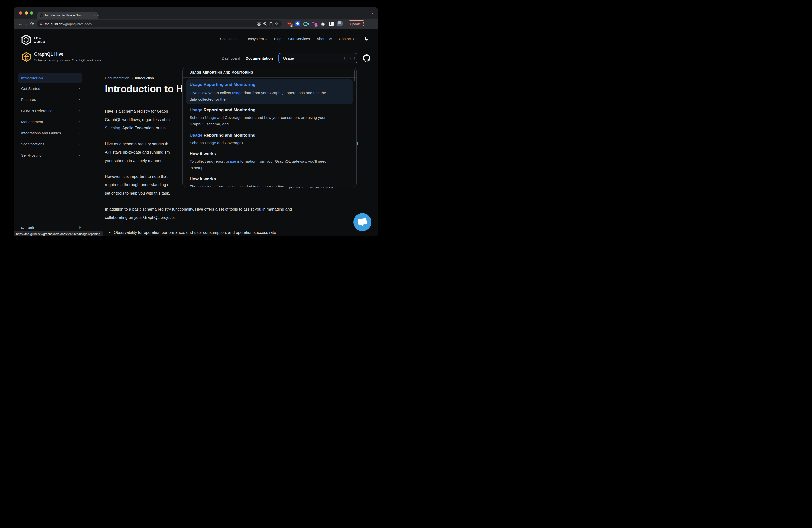 Image resolution: width=812 pixels, height=528 pixels. Describe the element at coordinates (113, 128) in the screenshot. I see `stitching-link: Stitching` at that location.